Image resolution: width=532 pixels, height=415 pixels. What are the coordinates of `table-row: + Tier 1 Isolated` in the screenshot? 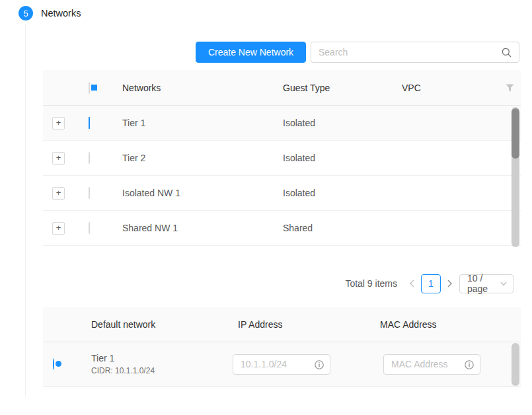 It's located at (282, 123).